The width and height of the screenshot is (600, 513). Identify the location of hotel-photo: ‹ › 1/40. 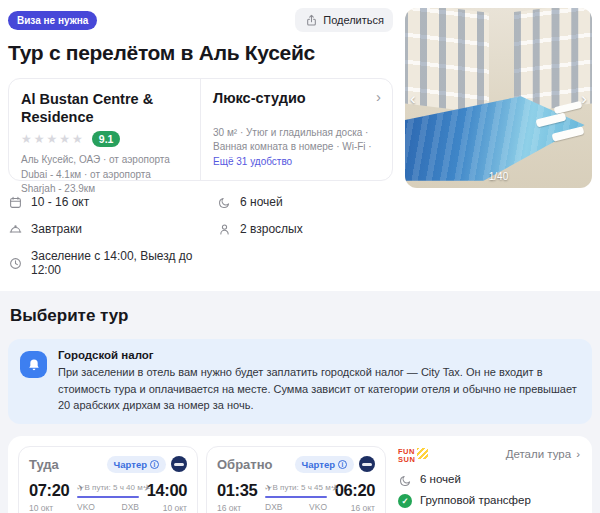
(498, 98).